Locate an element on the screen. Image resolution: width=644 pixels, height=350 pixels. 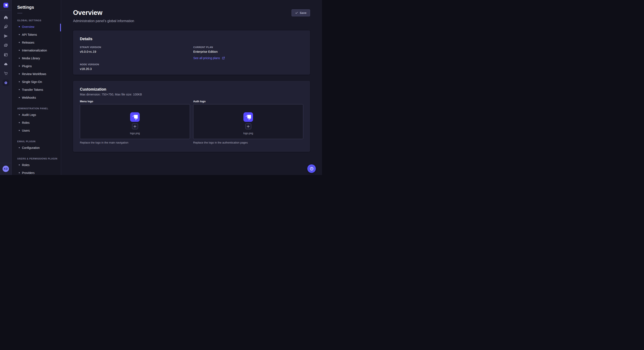
subnav-item-email-configuration: Configuration is located at coordinates (36, 148).